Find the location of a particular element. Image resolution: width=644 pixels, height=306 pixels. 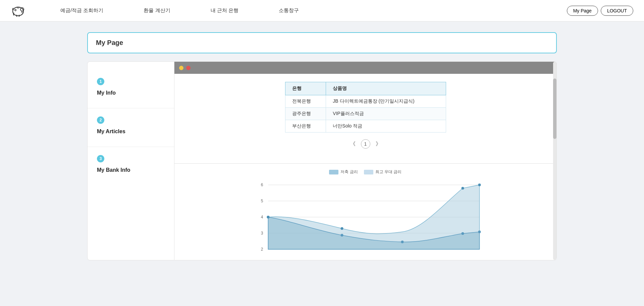

main-nav: 예금/적금 조회하기 환율 계산기 내 근처 은행 소통창구 is located at coordinates (304, 11).